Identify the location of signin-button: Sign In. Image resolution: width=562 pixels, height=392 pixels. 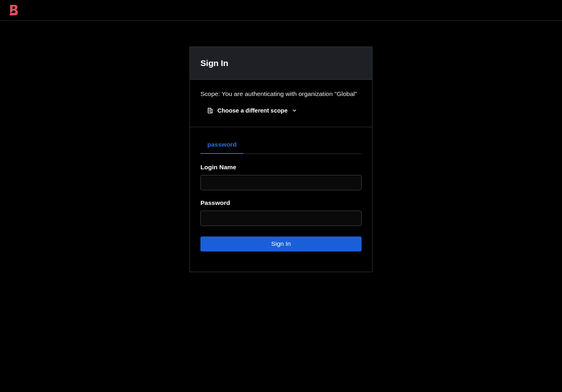
(281, 244).